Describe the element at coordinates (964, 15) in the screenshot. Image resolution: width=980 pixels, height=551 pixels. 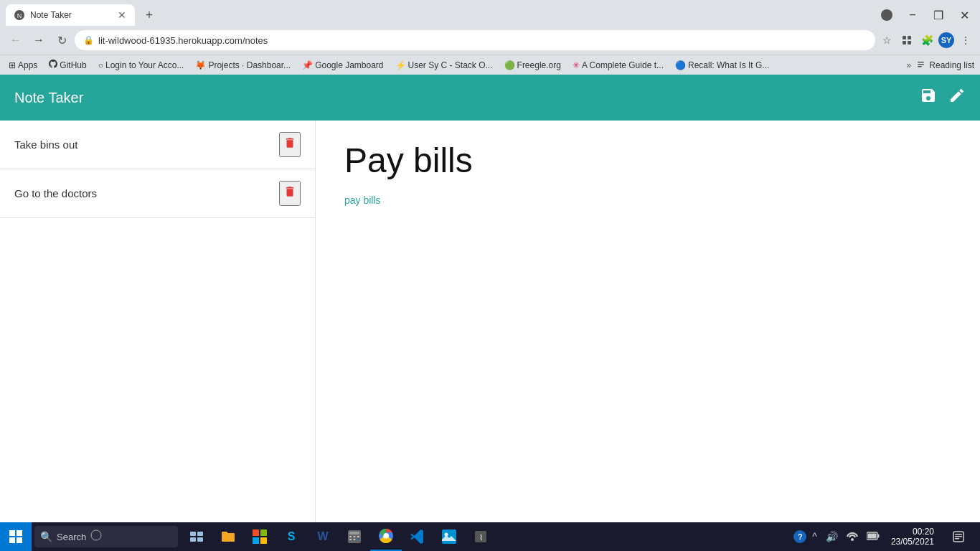
I see `close-window-button: ✕` at that location.